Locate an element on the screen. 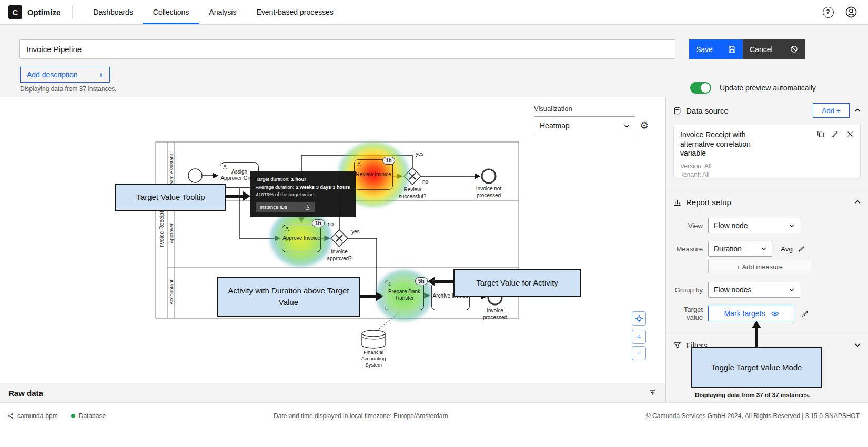 Image resolution: width=868 pixels, height=447 pixels. update-preview-row: Update preview automatically is located at coordinates (753, 88).